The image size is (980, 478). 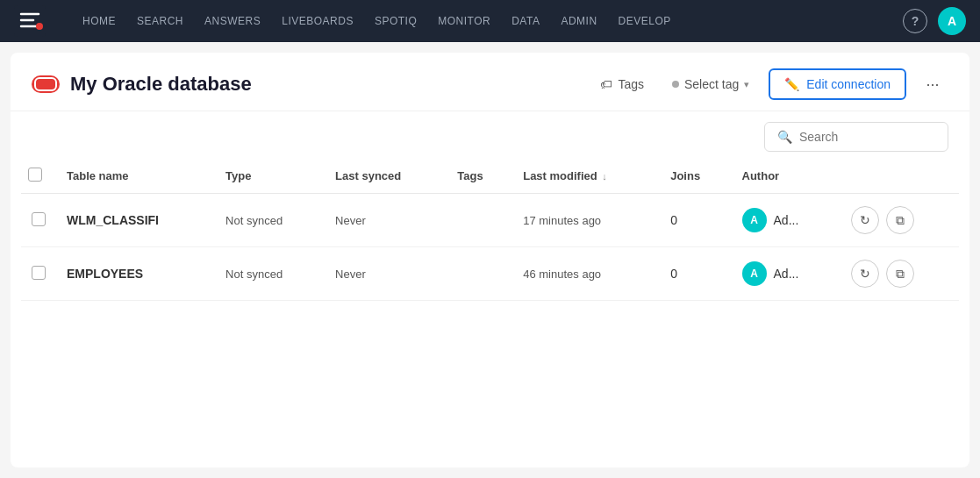 I want to click on nav-liveboards: LIVEBOARDS, so click(x=318, y=21).